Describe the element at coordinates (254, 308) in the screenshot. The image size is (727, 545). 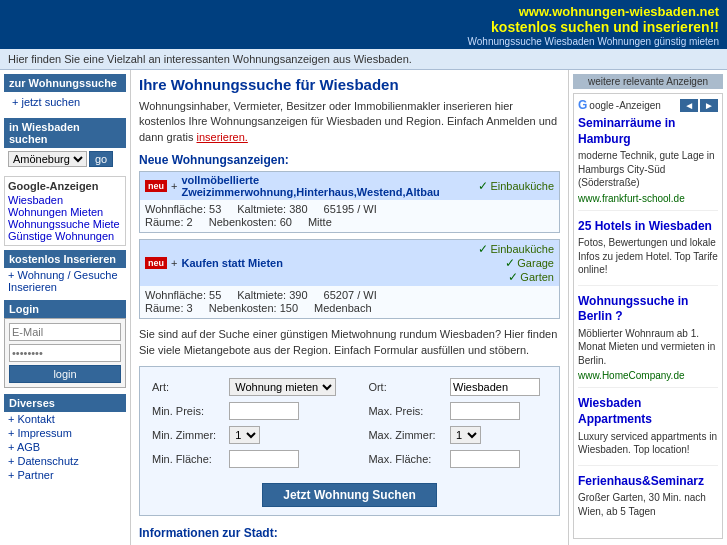
I see `nebenkosten-label-2: Nebenkosten: 150` at that location.